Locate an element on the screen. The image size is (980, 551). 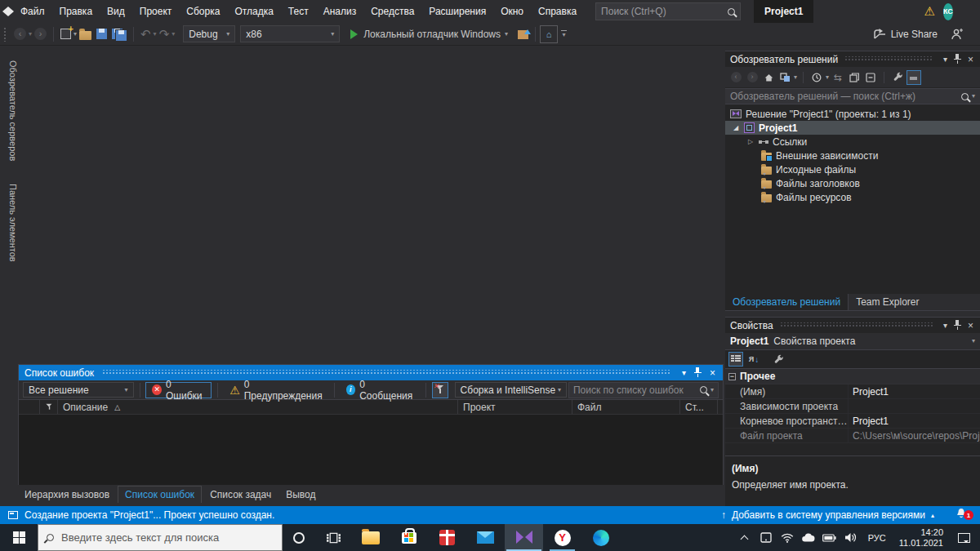
tablet-mode-icon is located at coordinates (766, 537).